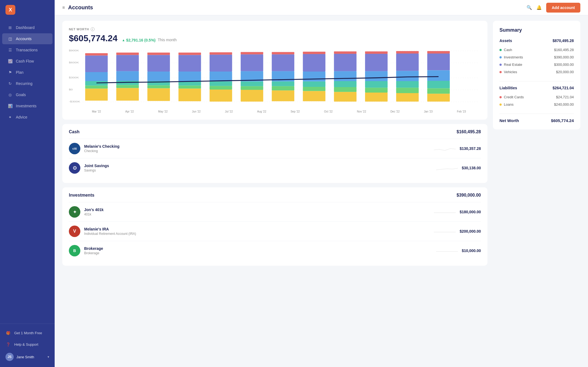 Image resolution: width=588 pixels, height=367 pixels. I want to click on sidebar-item-goals: ◎ Goals, so click(27, 95).